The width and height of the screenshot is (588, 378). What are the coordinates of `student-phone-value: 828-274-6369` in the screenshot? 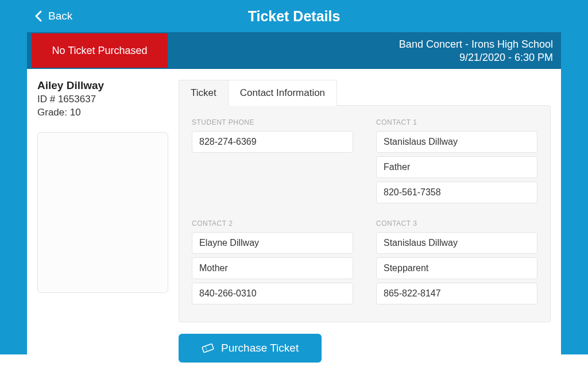 It's located at (272, 142).